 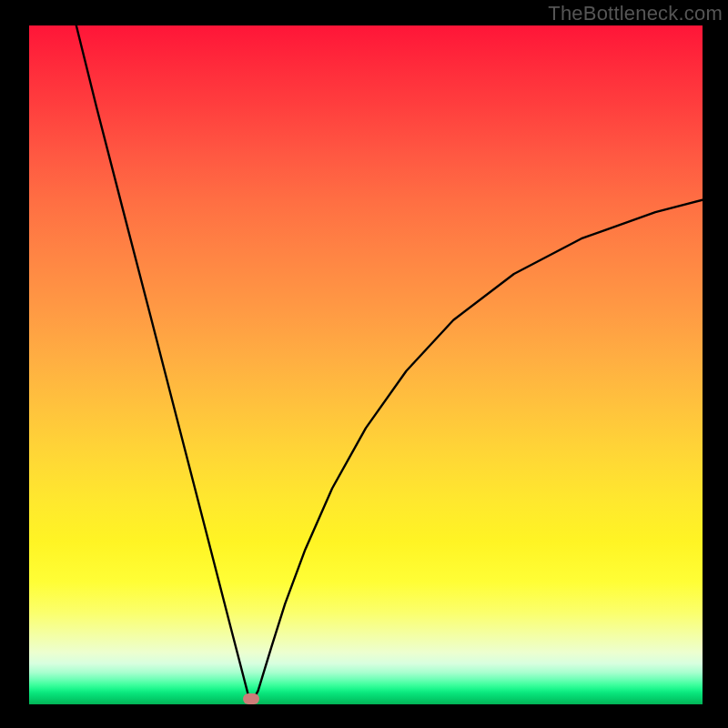 I want to click on watermark-text: TheBottleneck.com, so click(x=635, y=14).